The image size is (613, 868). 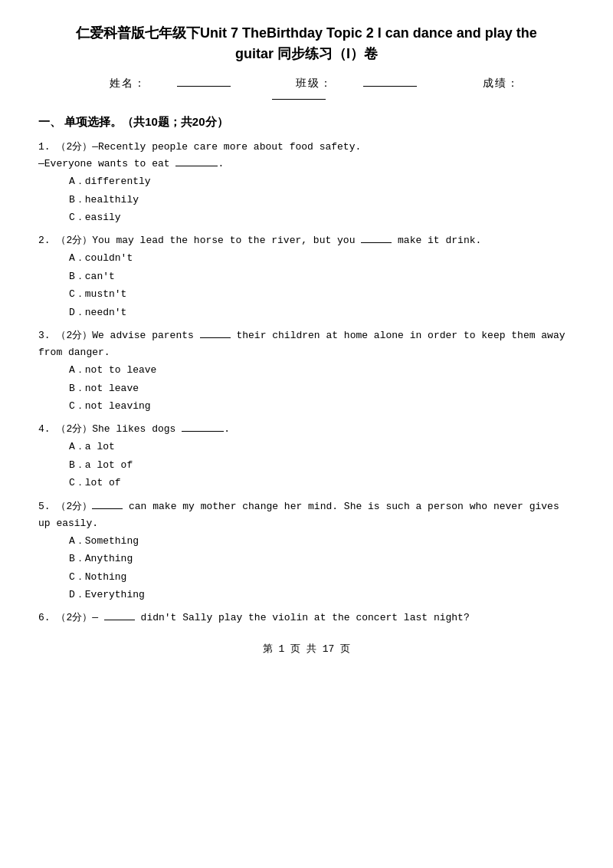 What do you see at coordinates (322, 294) in the screenshot?
I see `q2-optC: C．mustn't` at bounding box center [322, 294].